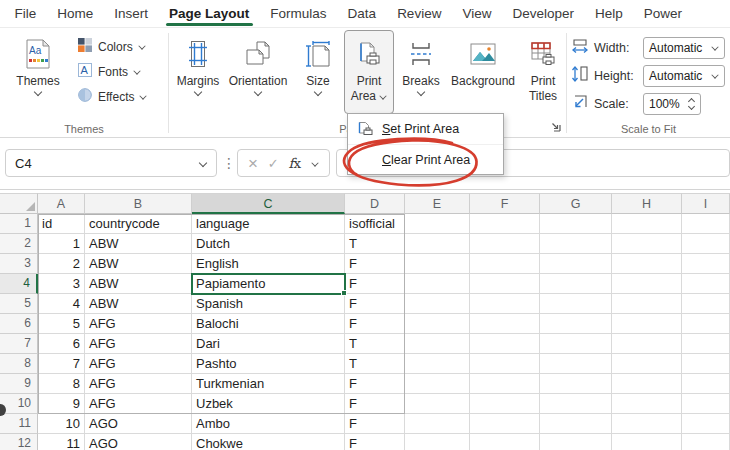 This screenshot has width=730, height=450. I want to click on cell-G1, so click(576, 224).